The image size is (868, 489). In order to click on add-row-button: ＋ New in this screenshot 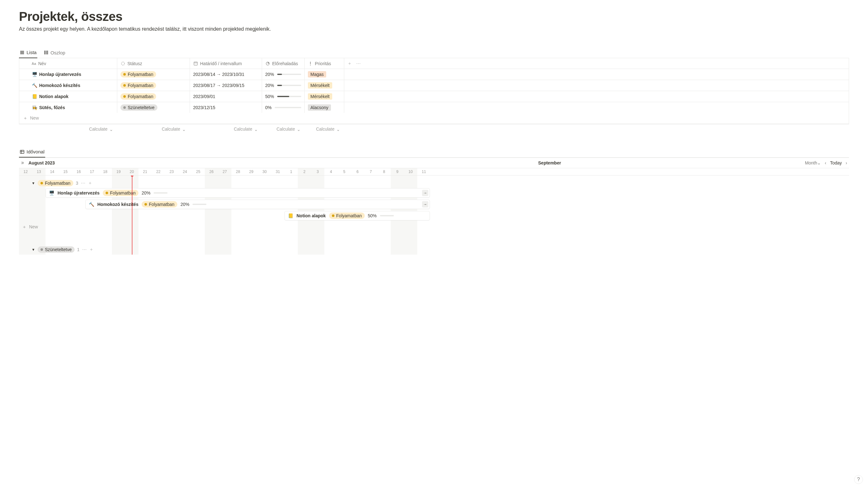, I will do `click(434, 119)`.